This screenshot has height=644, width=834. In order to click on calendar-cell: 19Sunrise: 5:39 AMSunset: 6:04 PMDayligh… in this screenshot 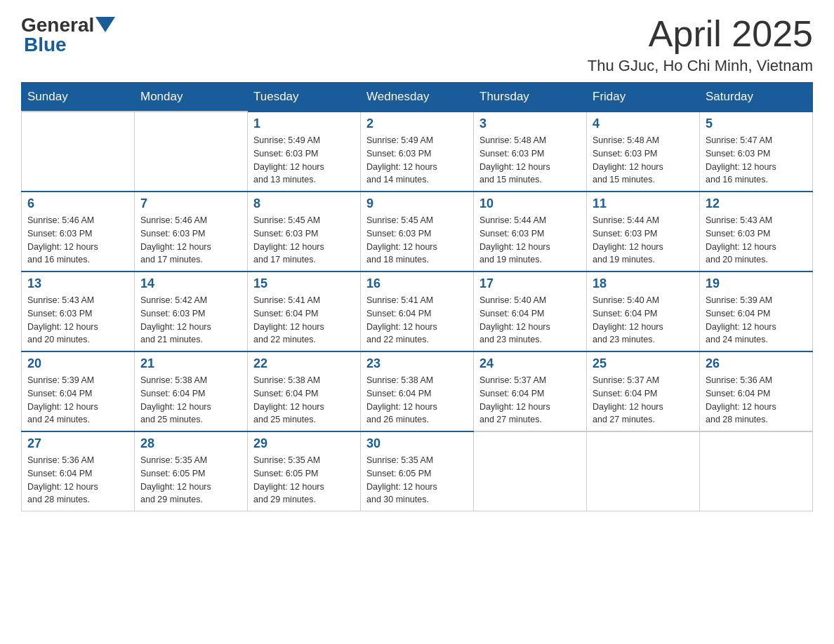, I will do `click(757, 311)`.